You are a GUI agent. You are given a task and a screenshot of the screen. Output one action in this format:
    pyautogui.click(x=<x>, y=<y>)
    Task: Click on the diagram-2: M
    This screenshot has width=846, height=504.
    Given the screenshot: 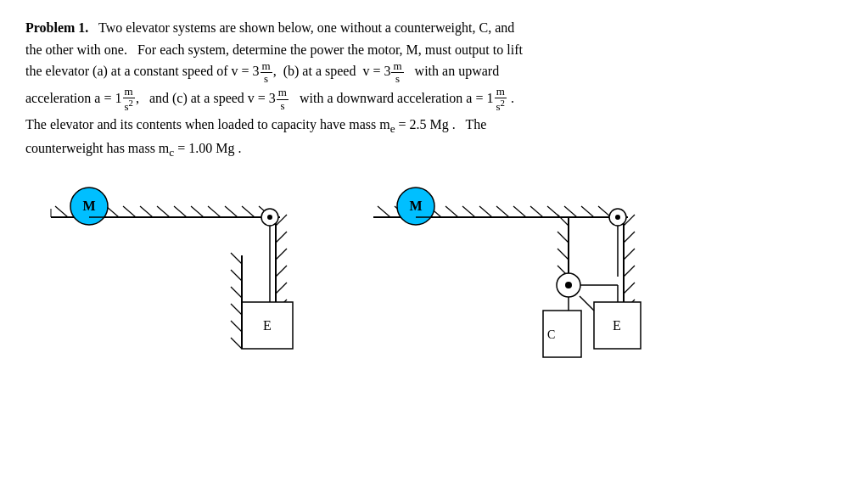 What is the action you would take?
    pyautogui.click(x=518, y=274)
    